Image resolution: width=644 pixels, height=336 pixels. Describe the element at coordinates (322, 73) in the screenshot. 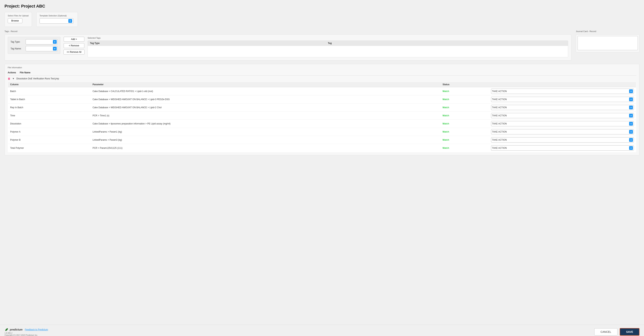

I see `file-info-header: Actions File Name` at that location.